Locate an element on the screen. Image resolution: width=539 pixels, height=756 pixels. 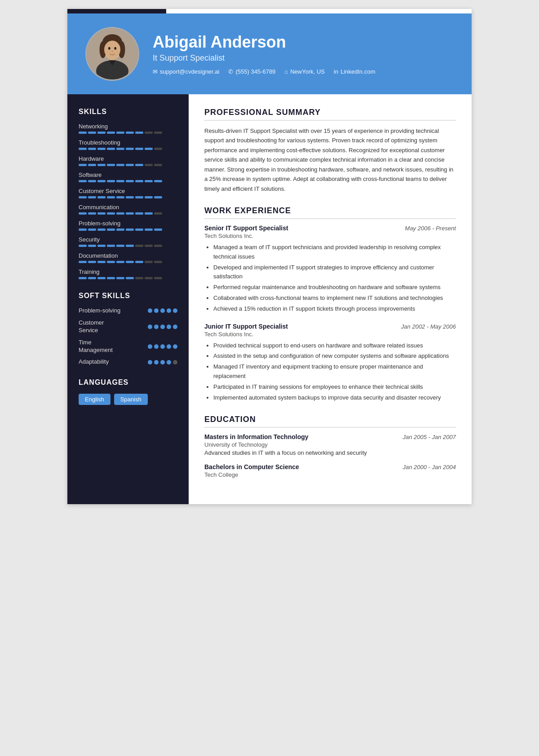
language-tag: English is located at coordinates (94, 400).